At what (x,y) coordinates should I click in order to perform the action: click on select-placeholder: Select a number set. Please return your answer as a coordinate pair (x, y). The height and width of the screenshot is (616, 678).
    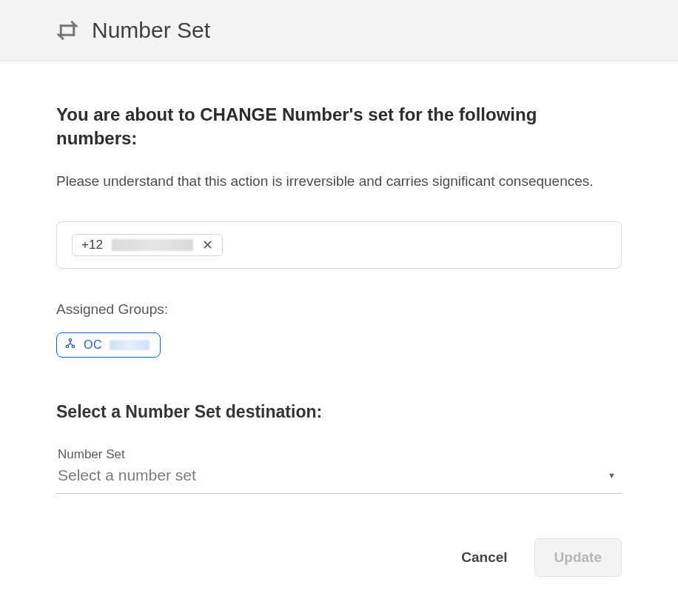
    Looking at the image, I should click on (339, 475).